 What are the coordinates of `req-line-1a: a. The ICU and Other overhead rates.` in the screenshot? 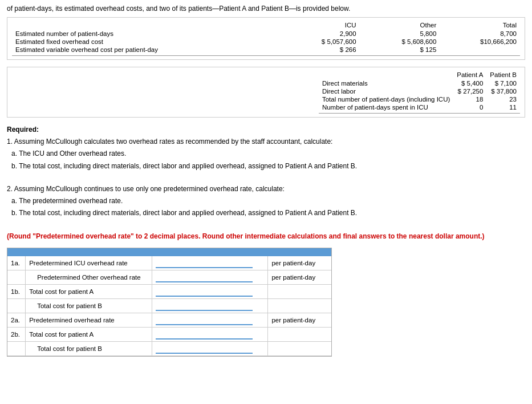 It's located at (266, 154).